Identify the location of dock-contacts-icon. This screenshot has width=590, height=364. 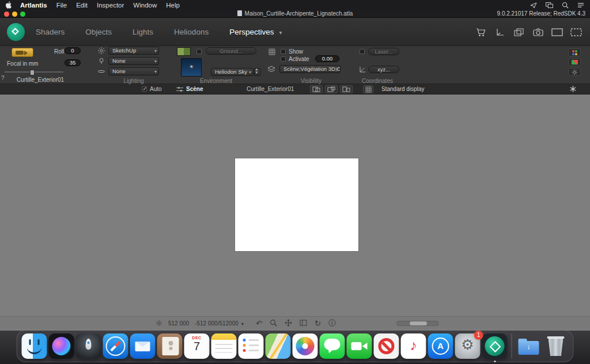
(170, 346).